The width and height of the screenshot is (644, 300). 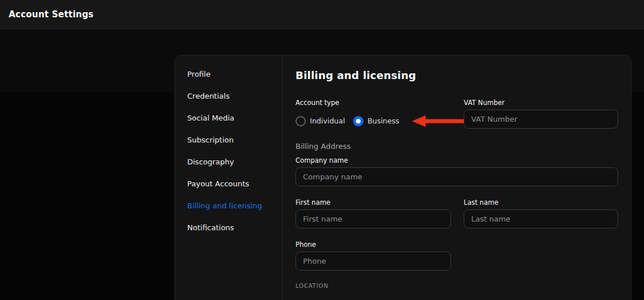 I want to click on account-type-group: Account type Individual Business, so click(x=373, y=114).